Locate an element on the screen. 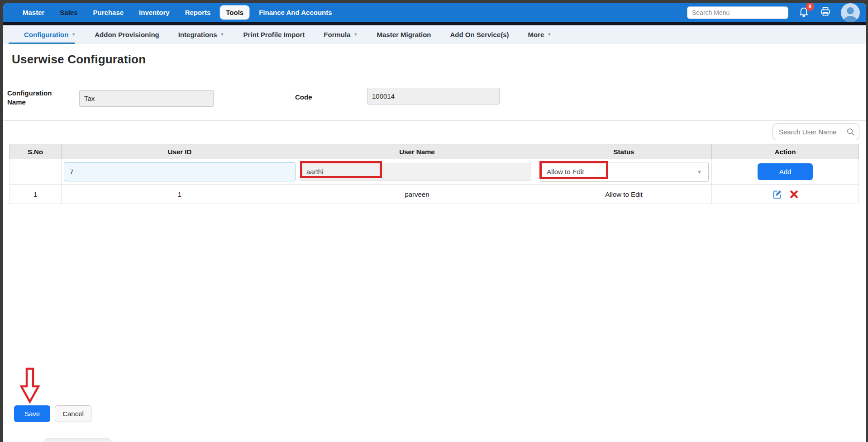  subnav-item-master-migration: Master Migration is located at coordinates (404, 34).